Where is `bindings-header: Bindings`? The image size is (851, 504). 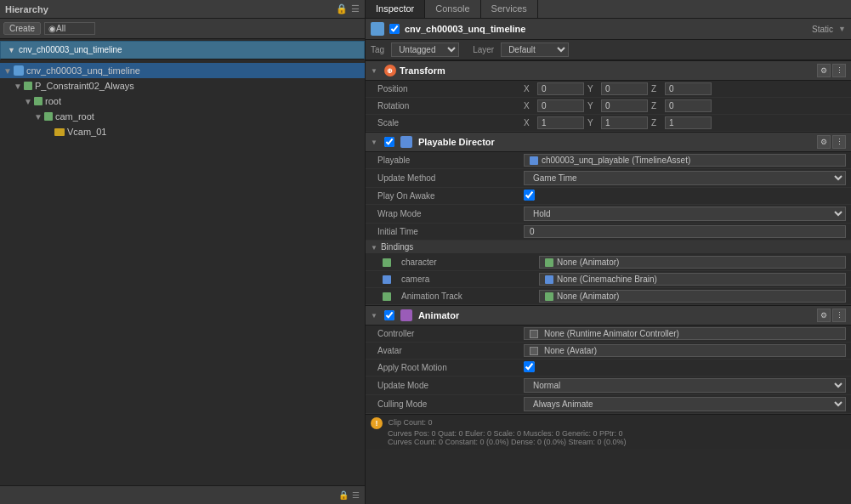
bindings-header: Bindings is located at coordinates (609, 247).